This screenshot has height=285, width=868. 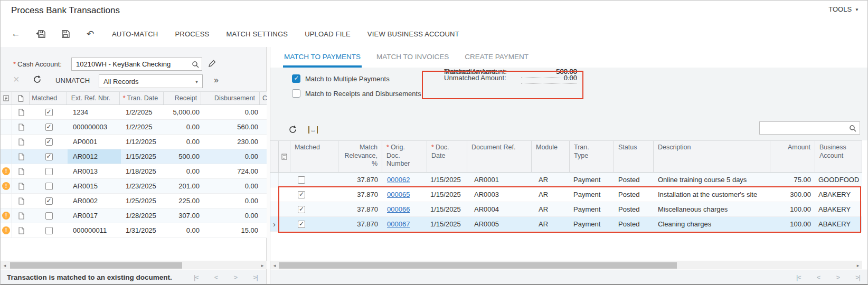 What do you see at coordinates (313, 130) in the screenshot?
I see `fit-width-button: ↔` at bounding box center [313, 130].